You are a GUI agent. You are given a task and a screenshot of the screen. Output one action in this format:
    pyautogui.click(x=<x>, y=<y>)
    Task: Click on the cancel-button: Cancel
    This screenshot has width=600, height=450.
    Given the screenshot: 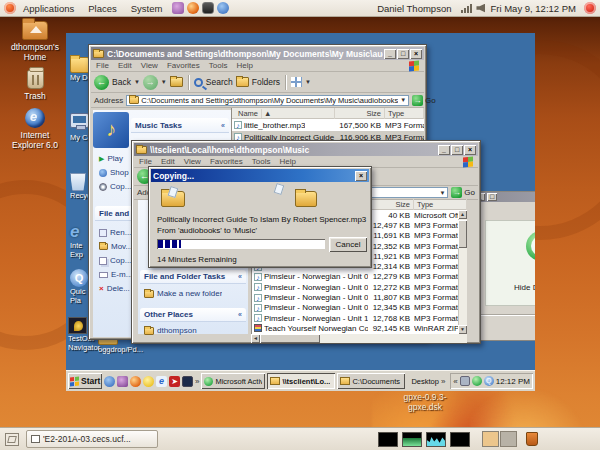 What is the action you would take?
    pyautogui.click(x=348, y=244)
    